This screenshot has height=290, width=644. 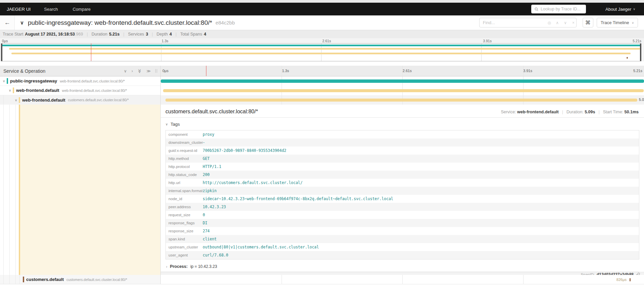 I want to click on minimap-tick-labels: 0μs 1.3s 2.61s 3.91s 5.21s, so click(x=322, y=41).